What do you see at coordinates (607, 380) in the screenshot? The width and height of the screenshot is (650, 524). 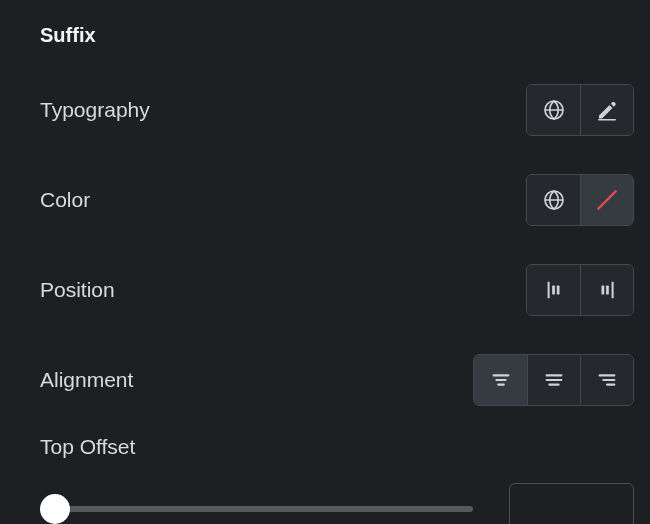 I see `align-left-icon` at bounding box center [607, 380].